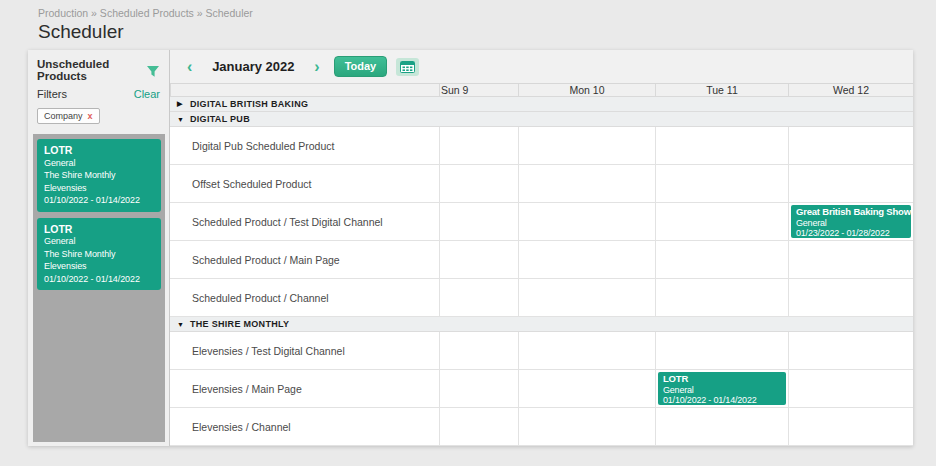  Describe the element at coordinates (478, 90) in the screenshot. I see `day-header: Sun 9` at that location.